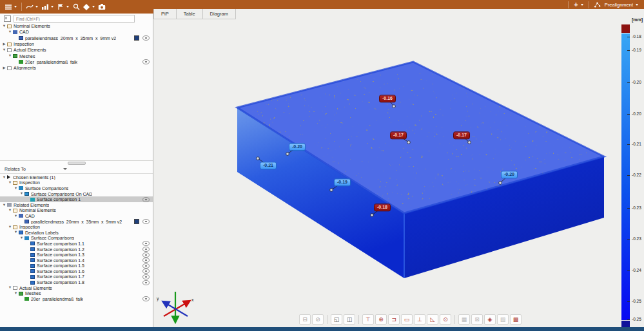 This screenshot has height=331, width=644. I want to click on flag-tool-icon, so click(61, 7).